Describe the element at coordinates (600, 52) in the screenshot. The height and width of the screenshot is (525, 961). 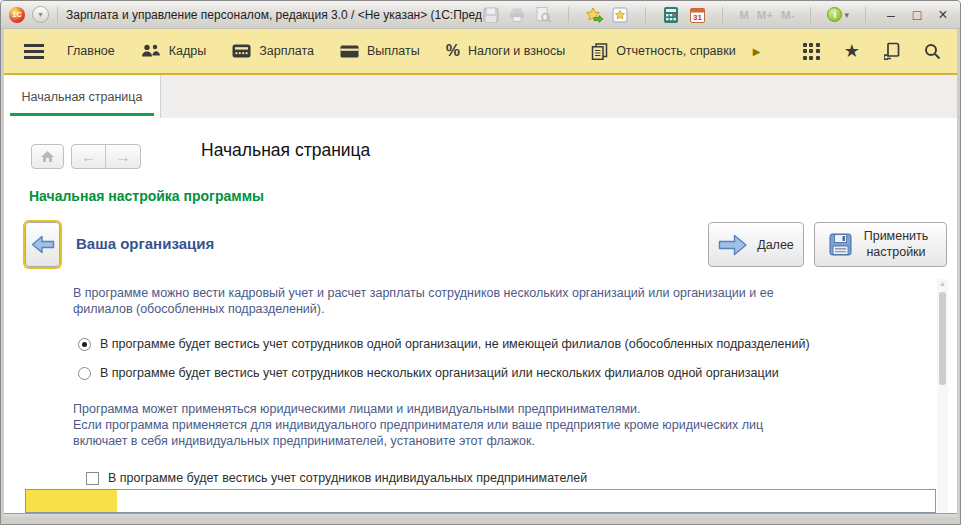
I see `reports-icon` at that location.